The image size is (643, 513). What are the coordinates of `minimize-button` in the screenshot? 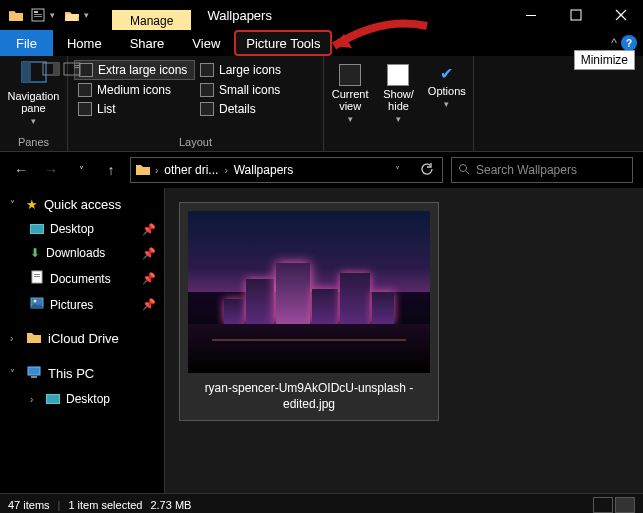 It's located at (530, 15).